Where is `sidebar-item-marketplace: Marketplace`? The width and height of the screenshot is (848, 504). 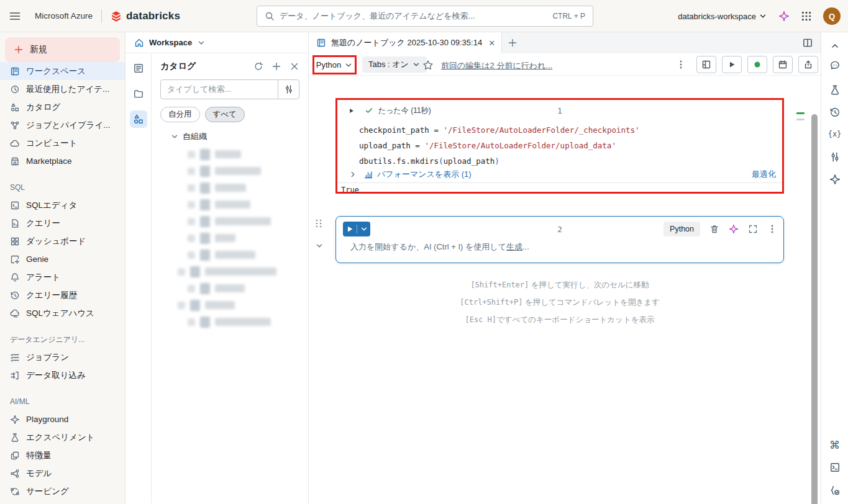 sidebar-item-marketplace: Marketplace is located at coordinates (62, 161).